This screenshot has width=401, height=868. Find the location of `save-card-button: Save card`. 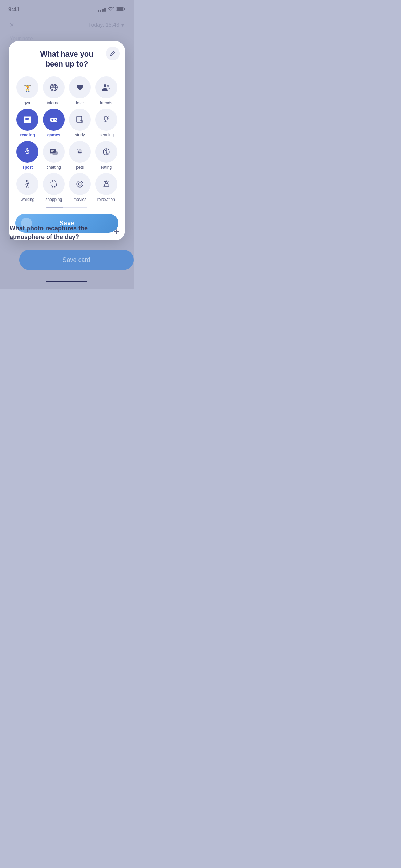

save-card-button: Save card is located at coordinates (76, 260).